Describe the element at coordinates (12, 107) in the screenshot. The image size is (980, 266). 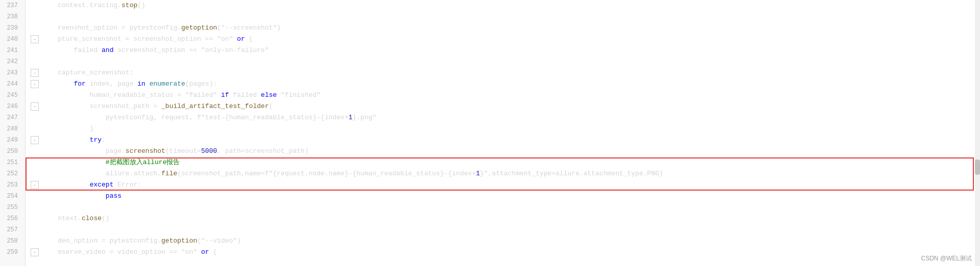
I see `line-number: 246` at that location.